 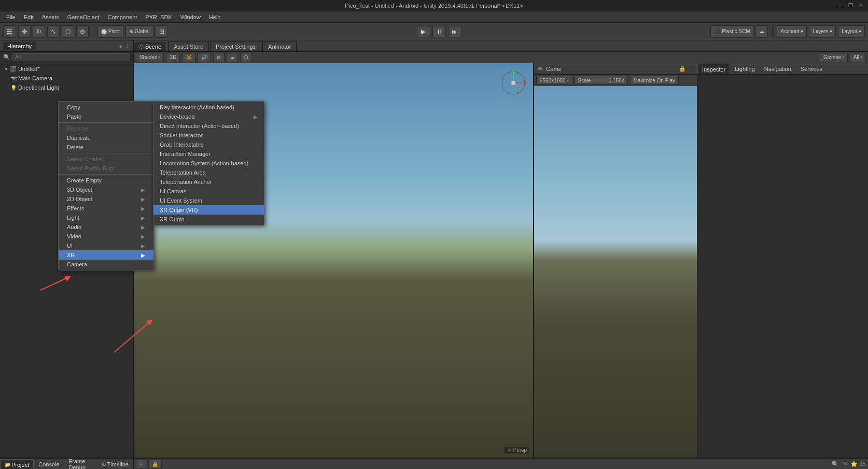 What do you see at coordinates (173, 58) in the screenshot?
I see `2d-btn: 2D` at bounding box center [173, 58].